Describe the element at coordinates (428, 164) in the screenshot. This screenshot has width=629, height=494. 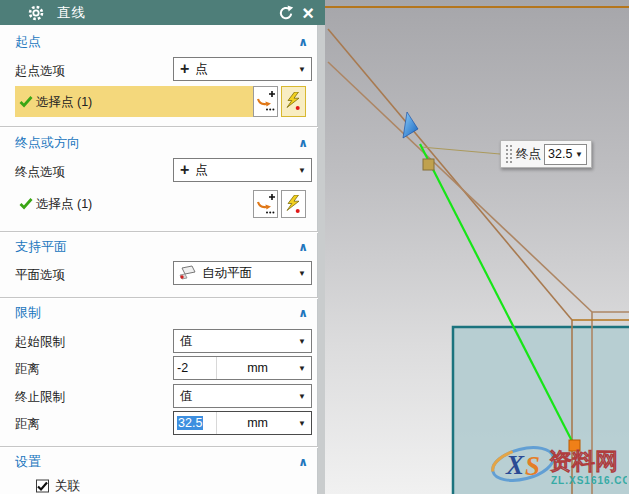
I see `midpoint-handle` at that location.